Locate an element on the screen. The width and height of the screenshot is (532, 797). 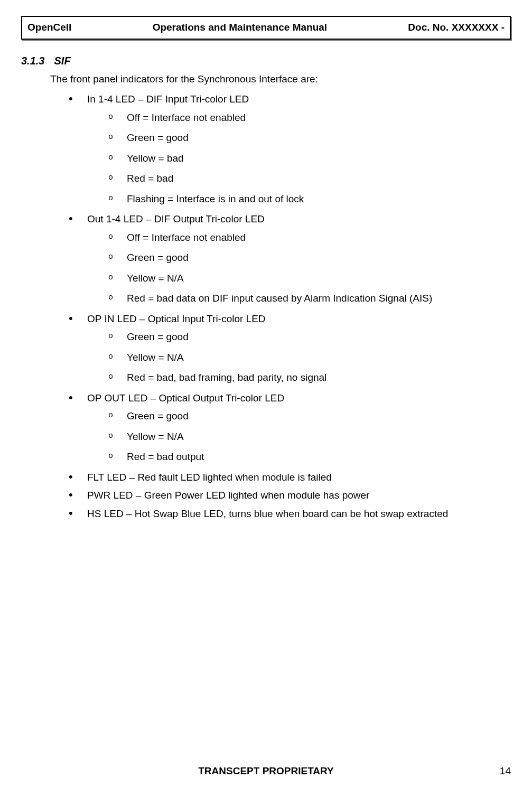
section-title: SIF is located at coordinates (62, 61).